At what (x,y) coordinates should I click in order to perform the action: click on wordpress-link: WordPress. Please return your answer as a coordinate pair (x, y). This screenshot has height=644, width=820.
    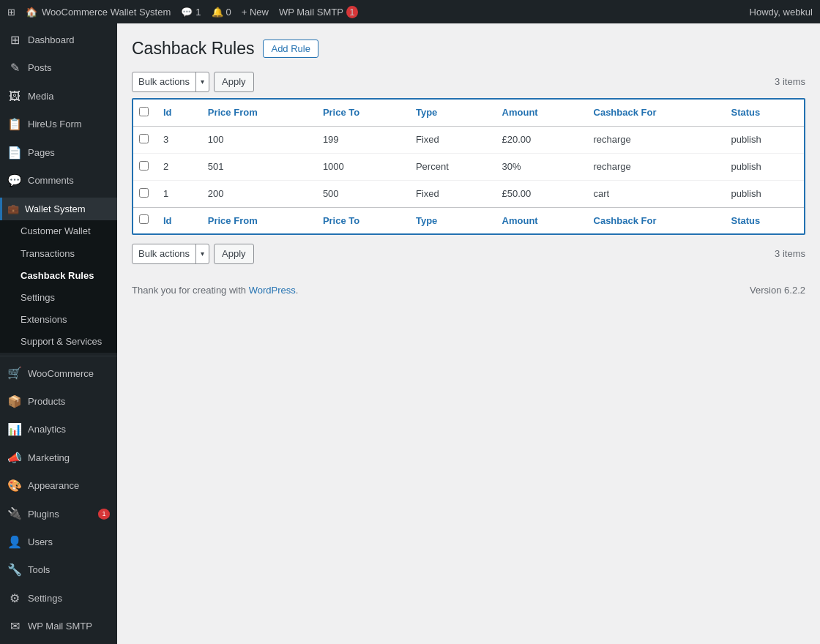
    Looking at the image, I should click on (272, 290).